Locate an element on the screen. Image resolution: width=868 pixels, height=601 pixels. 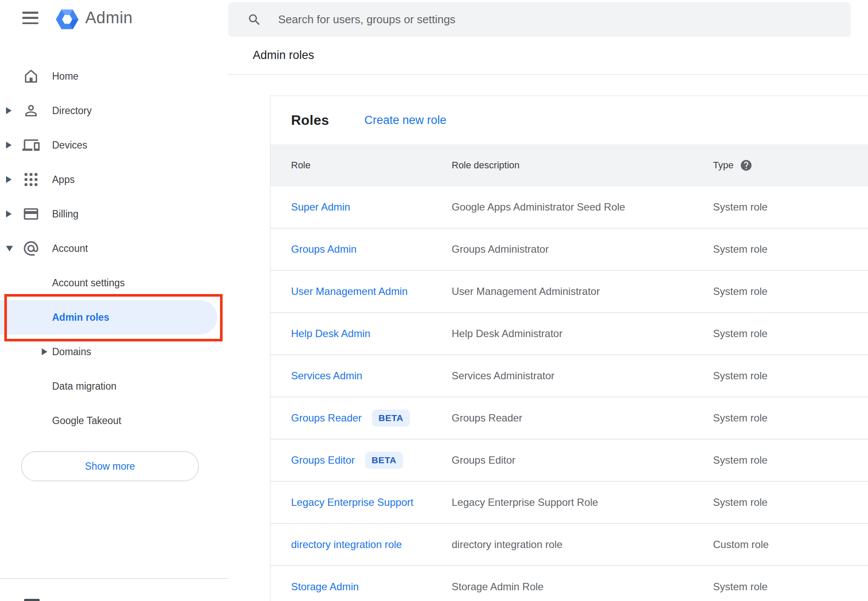
card-header: Roles Create new role is located at coordinates (569, 120).